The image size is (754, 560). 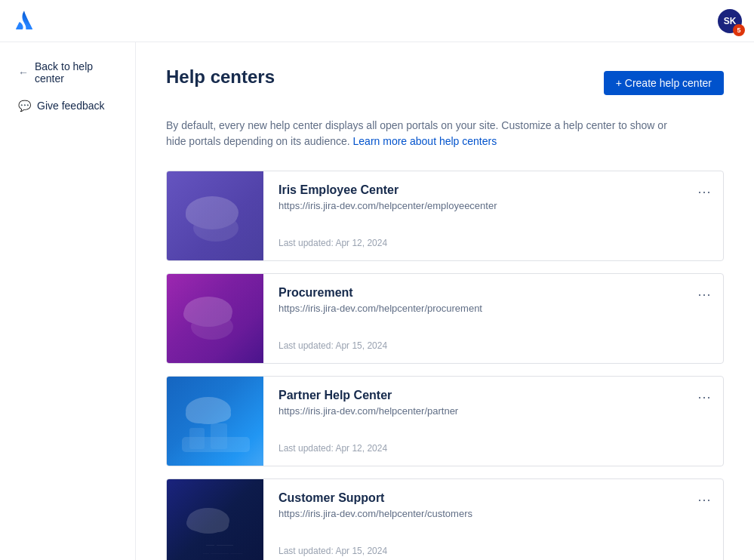 I want to click on card-body: Procurement https://iris.jira-dev.com/he…, so click(x=479, y=318).